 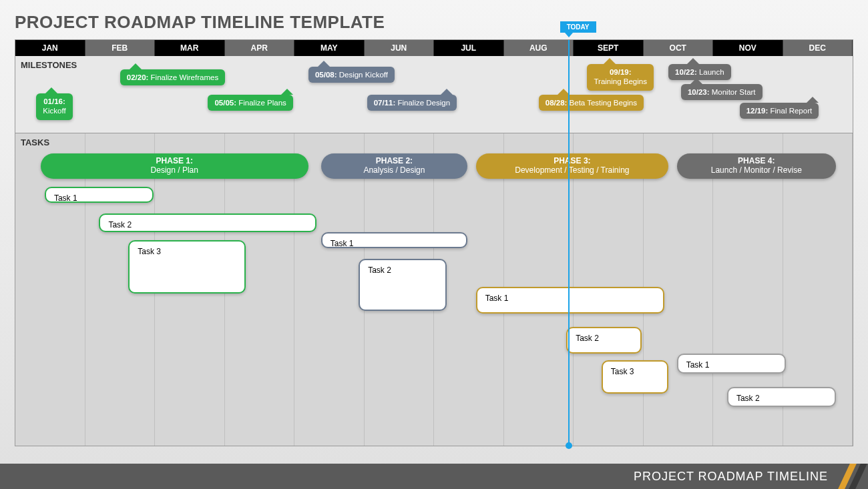 I want to click on page-title: PROJECT ROADMAP TIMELINE TEMPLATE, so click(x=434, y=20).